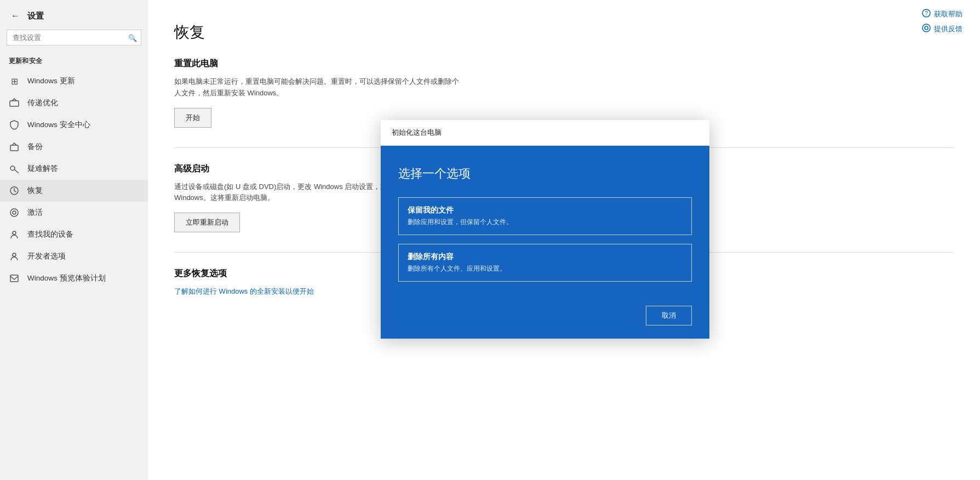 The height and width of the screenshot is (480, 980). Describe the element at coordinates (942, 28) in the screenshot. I see `feedback-link: 提供反馈` at that location.